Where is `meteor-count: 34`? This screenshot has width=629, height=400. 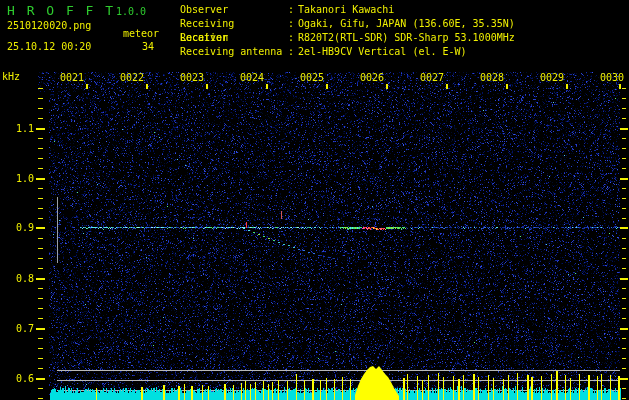
meteor-count: 34 is located at coordinates (148, 46).